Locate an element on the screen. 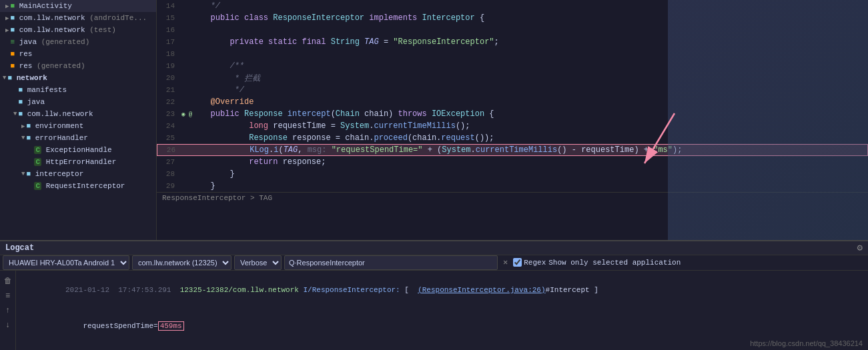 The width and height of the screenshot is (868, 350). log-highlight-val: 459ms is located at coordinates (171, 326).